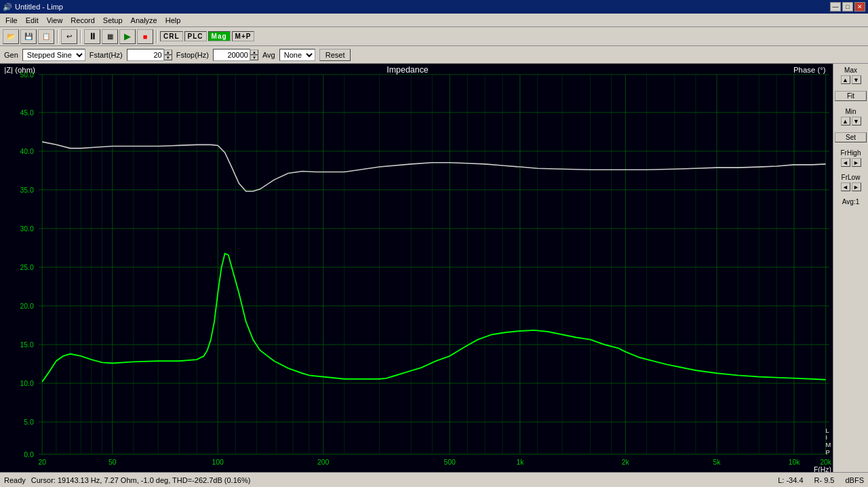 The image size is (868, 487). What do you see at coordinates (113, 20) in the screenshot?
I see `menu-setup: Setup` at bounding box center [113, 20].